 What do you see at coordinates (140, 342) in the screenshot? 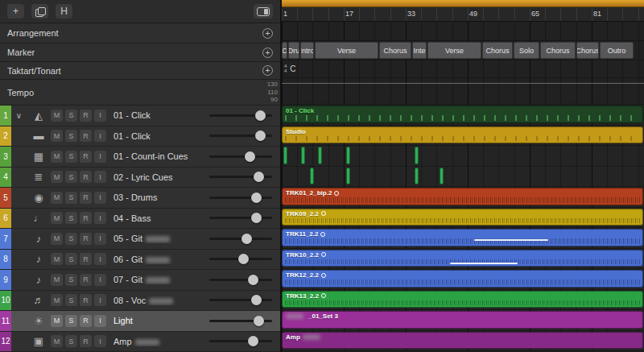
I see `track-header: 12▣MSRIAmp` at bounding box center [140, 342].